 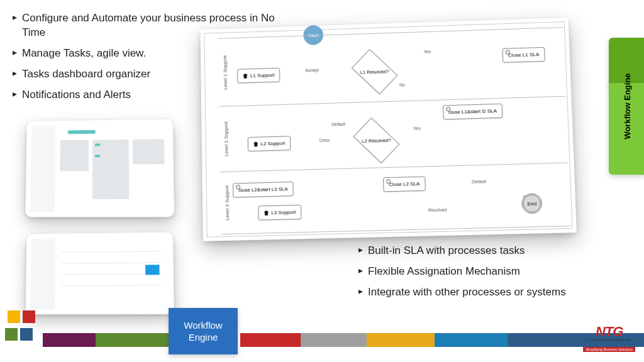 I want to click on logo-tagline: Simplifying Business Solutions, so click(x=609, y=349).